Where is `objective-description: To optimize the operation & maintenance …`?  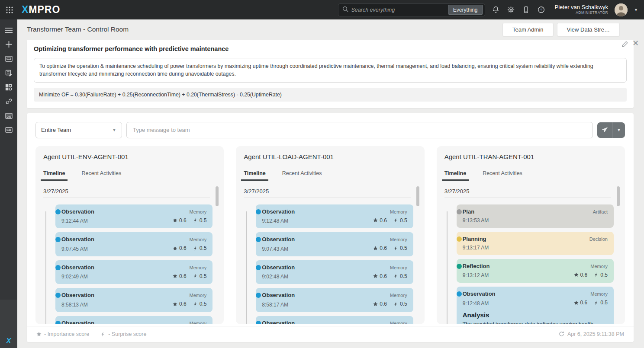
objective-description: To optimize the operation & maintenance … is located at coordinates (330, 70).